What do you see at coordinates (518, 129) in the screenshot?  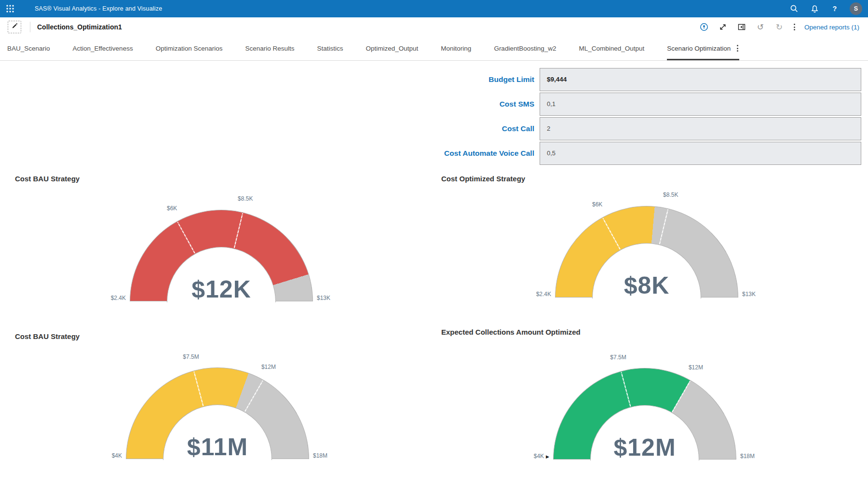 I see `prompt-label: Cost Call` at bounding box center [518, 129].